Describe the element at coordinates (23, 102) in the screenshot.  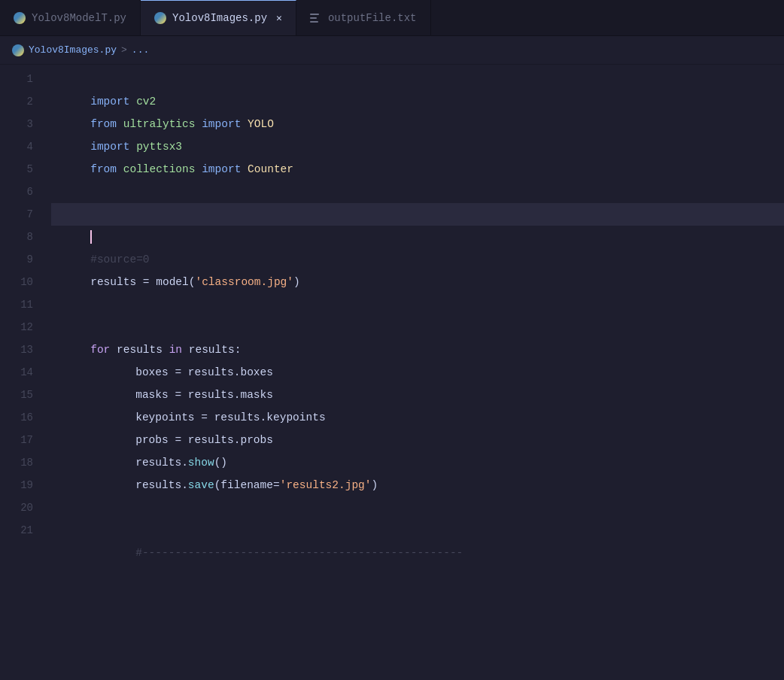
I see `line-num-2: 2` at that location.